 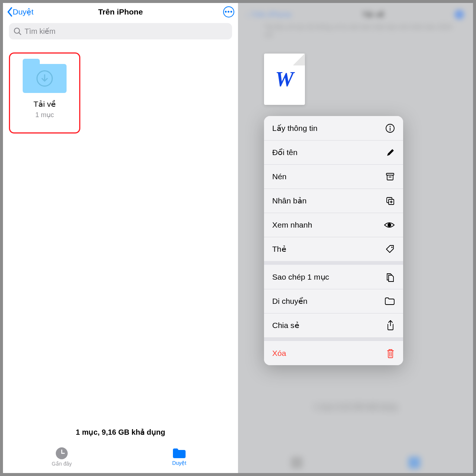 What do you see at coordinates (229, 12) in the screenshot?
I see `more-button: •••` at bounding box center [229, 12].